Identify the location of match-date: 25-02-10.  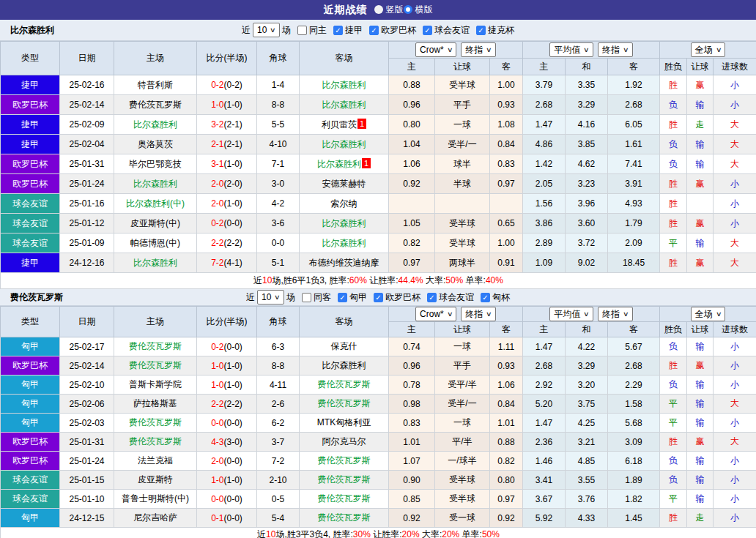
(87, 385).